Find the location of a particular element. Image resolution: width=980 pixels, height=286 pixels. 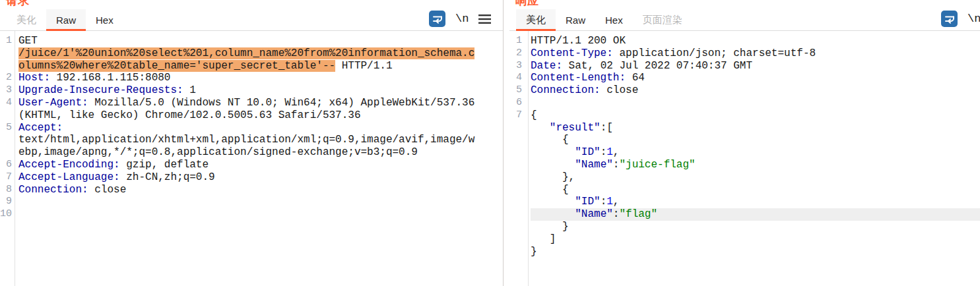

code-row: 6Accept-Encoding: gzip, deflate is located at coordinates (251, 165).